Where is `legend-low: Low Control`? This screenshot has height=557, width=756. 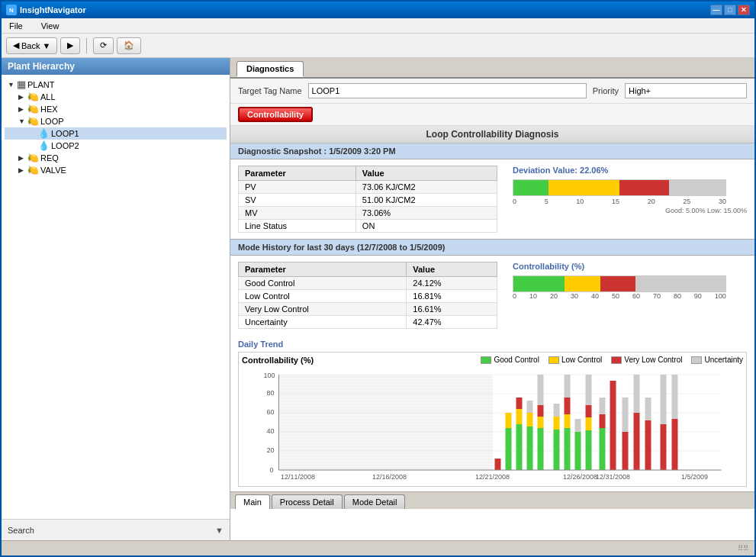
legend-low: Low Control is located at coordinates (575, 360).